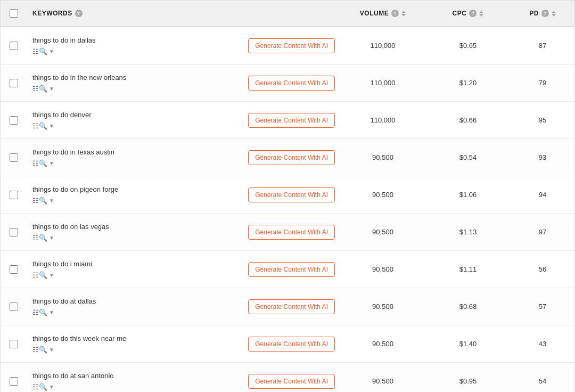 This screenshot has width=575, height=392. I want to click on volume-sort-up-arrow, so click(404, 12).